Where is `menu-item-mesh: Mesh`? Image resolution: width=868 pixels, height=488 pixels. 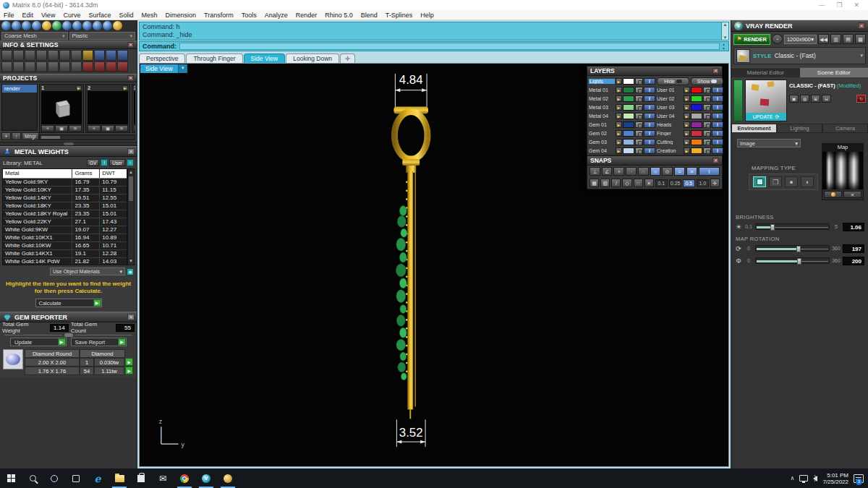 menu-item-mesh: Mesh is located at coordinates (149, 15).